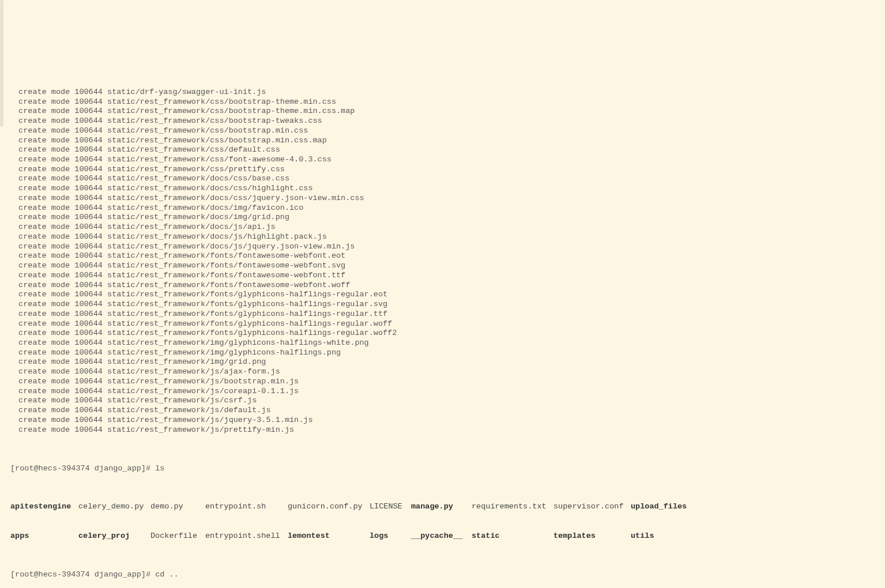 Image resolution: width=885 pixels, height=588 pixels. What do you see at coordinates (443, 92) in the screenshot?
I see `git-create-mode-line: create mode 100644 static/drf-yasg/swagg…` at bounding box center [443, 92].